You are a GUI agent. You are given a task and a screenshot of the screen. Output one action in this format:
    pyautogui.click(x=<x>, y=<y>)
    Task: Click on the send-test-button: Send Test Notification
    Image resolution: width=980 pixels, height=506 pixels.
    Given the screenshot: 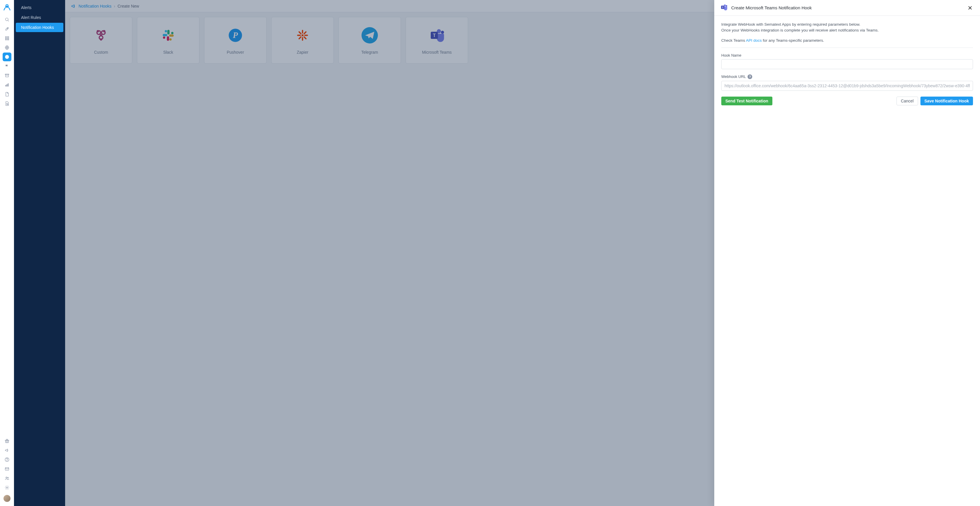 What is the action you would take?
    pyautogui.click(x=747, y=101)
    